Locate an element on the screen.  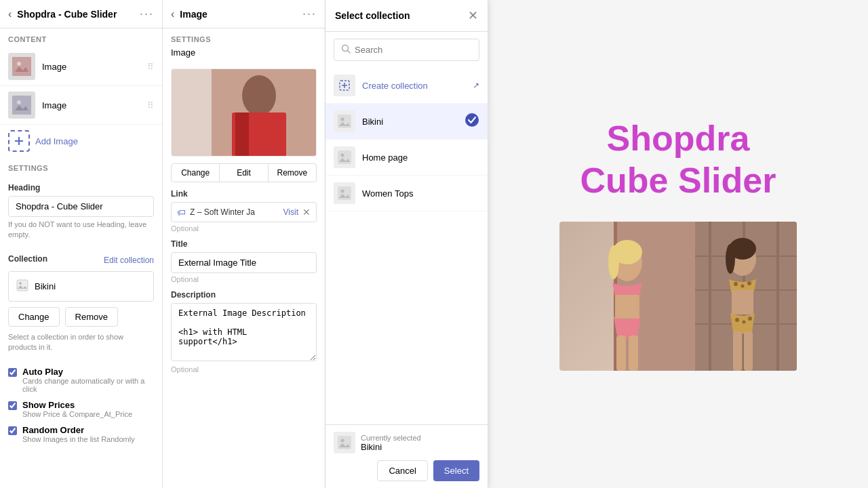
settings-section-label: SETTINGS is located at coordinates (81, 167).